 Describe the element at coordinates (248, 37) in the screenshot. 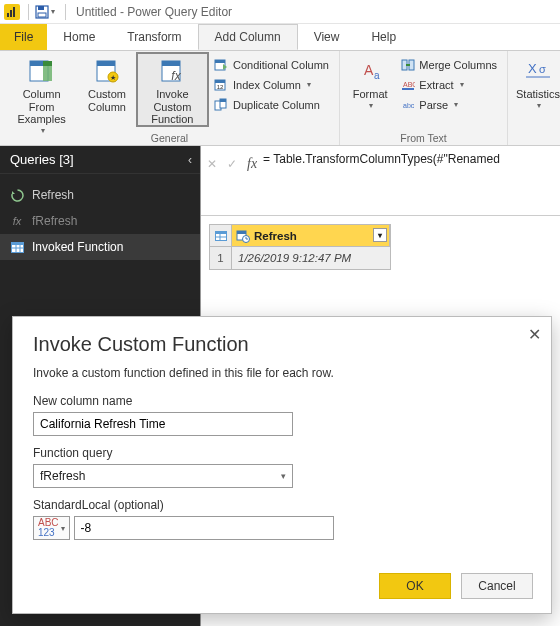

I see `tab-add-column: Add Column` at that location.